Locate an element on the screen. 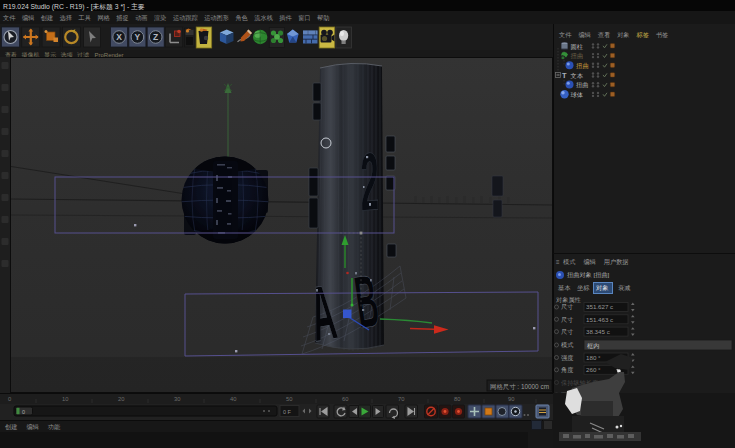 This screenshot has height=448, width=735. svg-text: 球体 is located at coordinates (578, 94).